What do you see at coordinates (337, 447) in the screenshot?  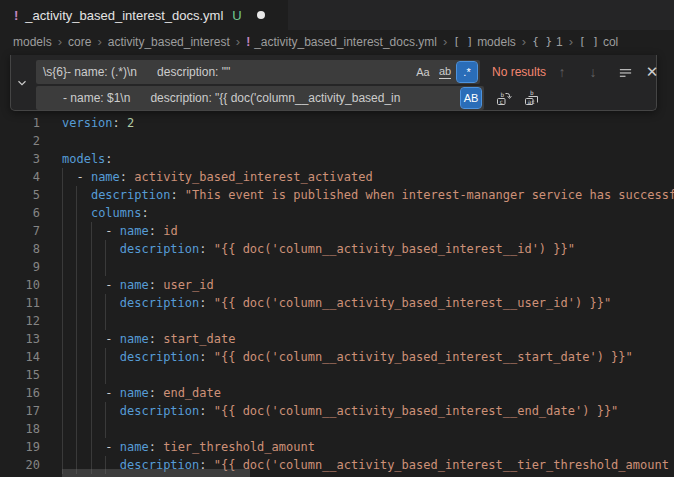 I see `code-line: 19 - name: tier_threshold_amount` at bounding box center [337, 447].